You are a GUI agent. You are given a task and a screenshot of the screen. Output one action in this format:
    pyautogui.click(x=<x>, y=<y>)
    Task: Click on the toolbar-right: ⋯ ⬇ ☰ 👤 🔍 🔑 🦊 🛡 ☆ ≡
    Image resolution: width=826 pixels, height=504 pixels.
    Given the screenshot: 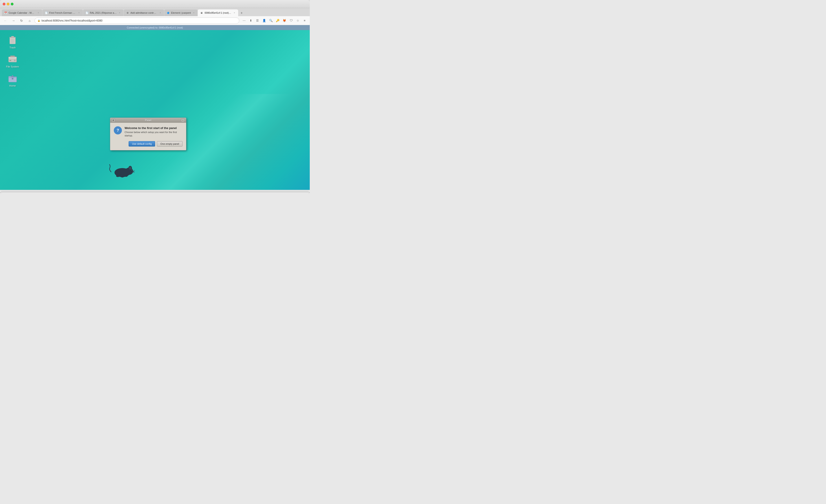 What is the action you would take?
    pyautogui.click(x=274, y=21)
    